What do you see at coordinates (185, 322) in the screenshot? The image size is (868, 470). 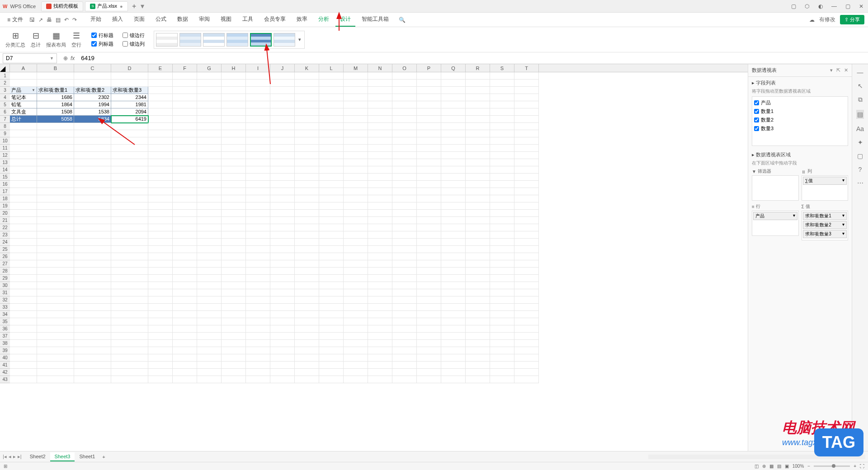 I see `cell-F35` at bounding box center [185, 322].